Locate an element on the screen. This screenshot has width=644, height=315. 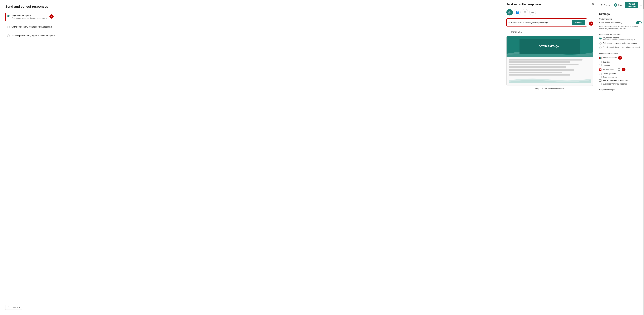
s-radio-text-org: Only people in my organization can respo… is located at coordinates (620, 43).